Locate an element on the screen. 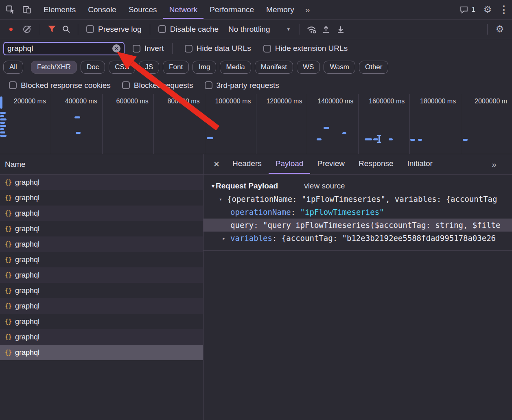  blocked-requests-toggle: Blocked requests is located at coordinates (158, 85).